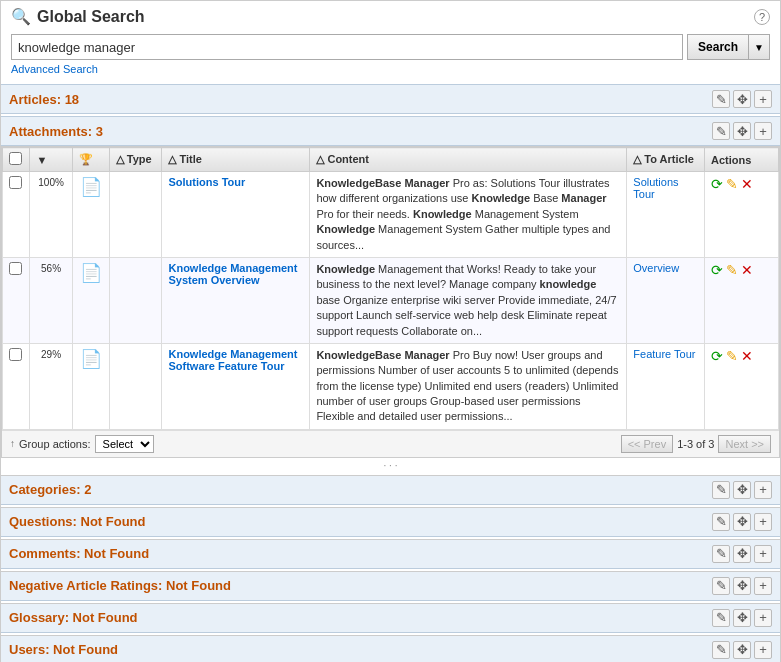 The height and width of the screenshot is (662, 781). What do you see at coordinates (120, 586) in the screenshot?
I see `negative-ratings-section-title: Negative Article Ratings: Not Found` at bounding box center [120, 586].